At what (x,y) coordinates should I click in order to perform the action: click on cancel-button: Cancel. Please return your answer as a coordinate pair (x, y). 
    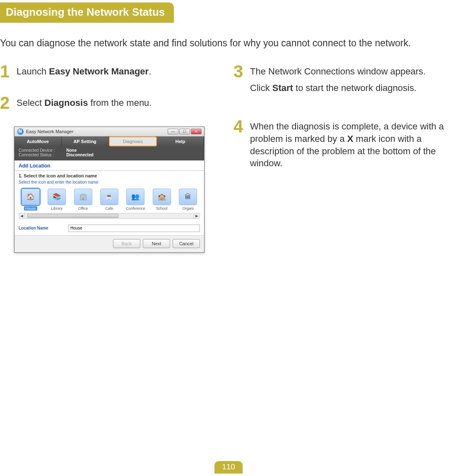
    Looking at the image, I should click on (186, 244).